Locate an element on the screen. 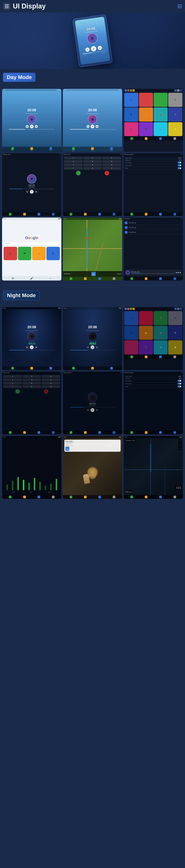 Image resolution: width=185 pixels, height=868 pixels. night-mini-prev: ⏮ is located at coordinates (177, 488).